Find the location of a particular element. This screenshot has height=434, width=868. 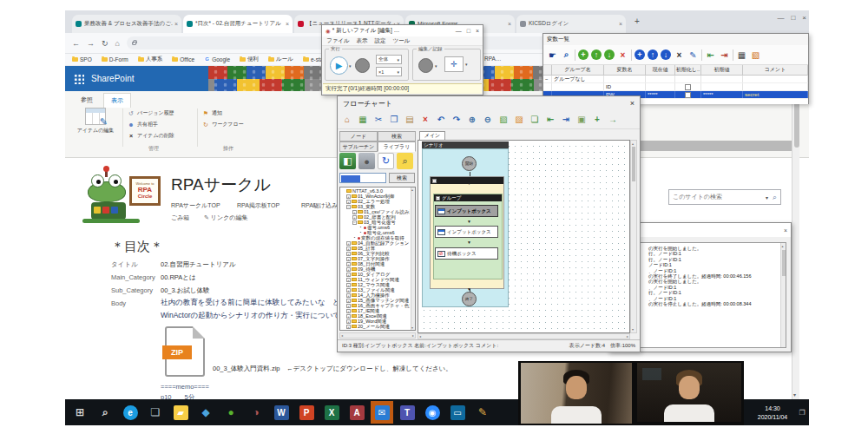

bookmark-item: 便利 is located at coordinates (249, 59).